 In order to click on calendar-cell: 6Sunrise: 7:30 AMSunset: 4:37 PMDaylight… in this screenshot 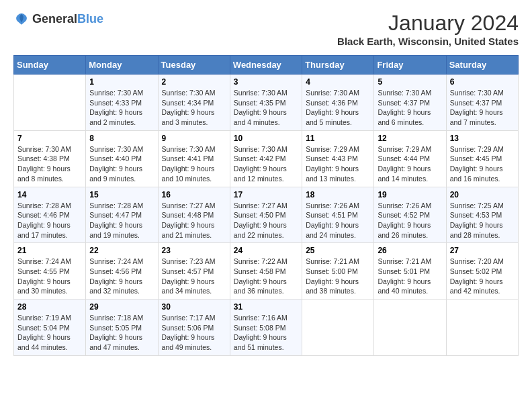, I will do `click(482, 103)`.